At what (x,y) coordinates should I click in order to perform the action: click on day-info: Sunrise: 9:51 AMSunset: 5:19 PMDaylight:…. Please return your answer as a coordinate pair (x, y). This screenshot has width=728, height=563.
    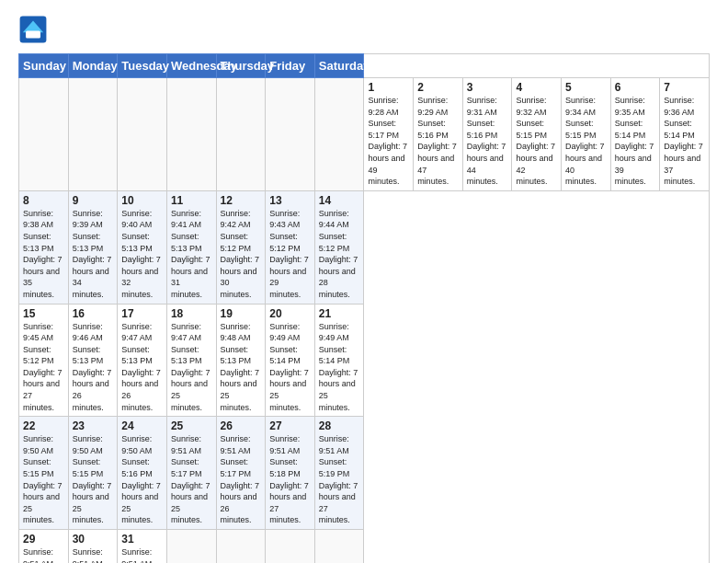
    Looking at the image, I should click on (340, 480).